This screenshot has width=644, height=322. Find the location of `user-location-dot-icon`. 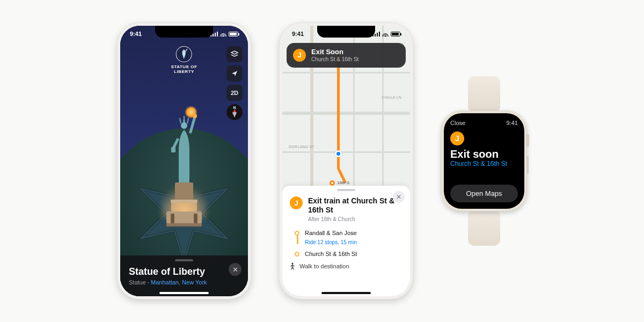

user-location-dot-icon is located at coordinates (338, 153).